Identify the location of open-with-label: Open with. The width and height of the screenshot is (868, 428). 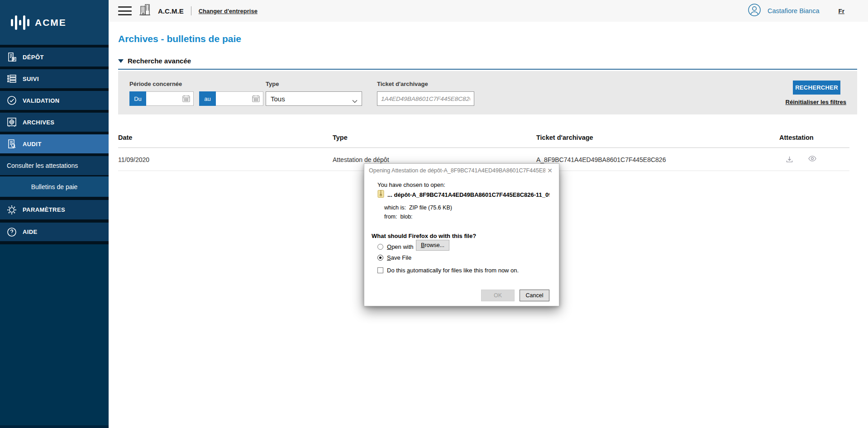
(400, 247).